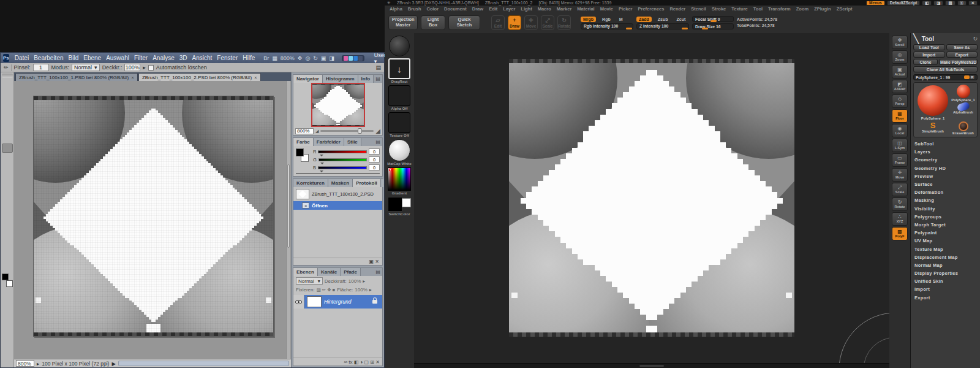 The width and height of the screenshot is (980, 368). I want to click on tab-aktionen: Aktionen, so click(382, 183).